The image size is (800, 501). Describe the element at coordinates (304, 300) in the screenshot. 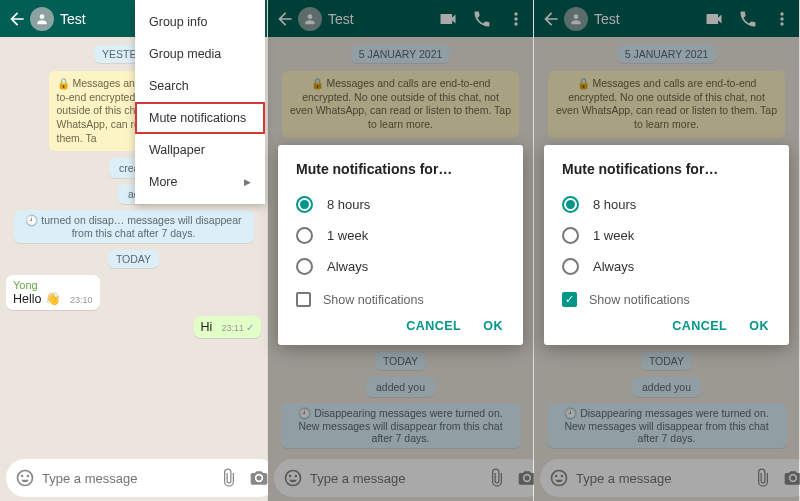

I see `checkbox-icon` at that location.